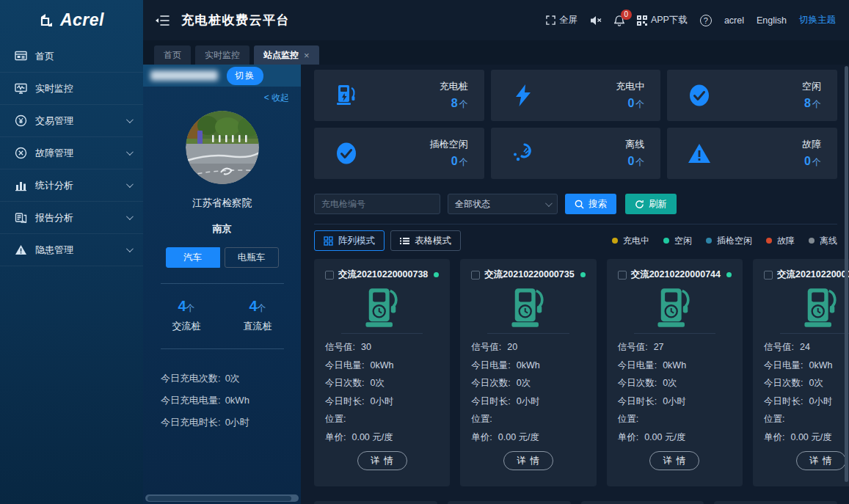 The height and width of the screenshot is (504, 849). I want to click on charger-title: 交流20210220000738, so click(383, 274).